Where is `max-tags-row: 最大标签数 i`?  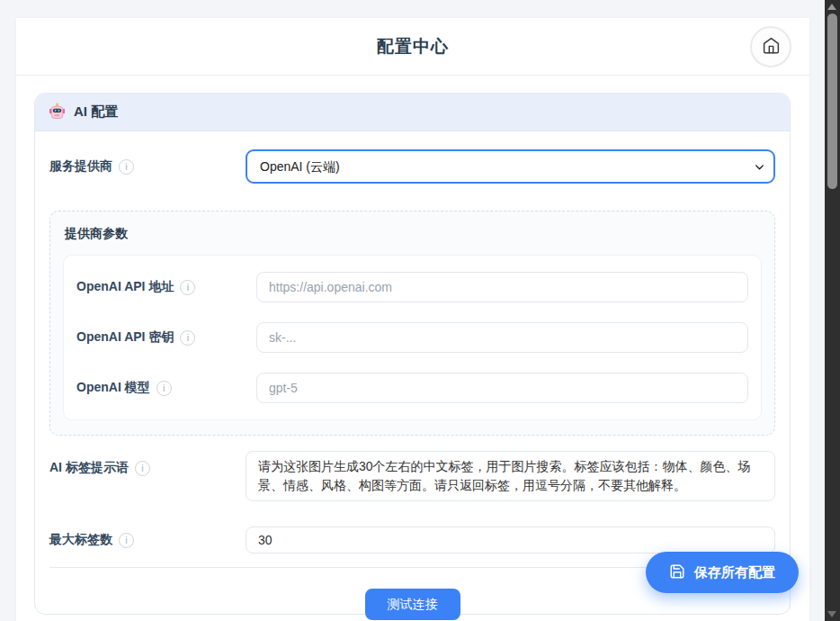
max-tags-row: 最大标签数 i is located at coordinates (412, 540).